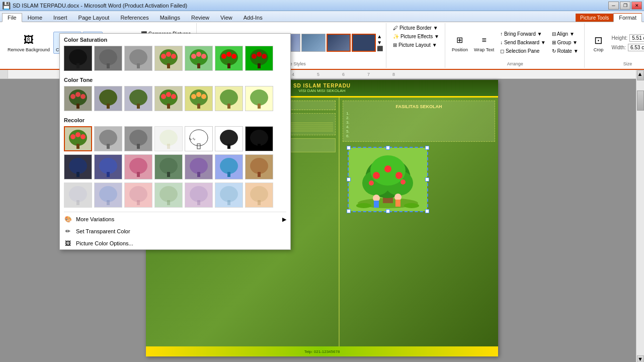 The height and width of the screenshot is (362, 644). I want to click on wrap-text-icon: ≡, so click(484, 40).